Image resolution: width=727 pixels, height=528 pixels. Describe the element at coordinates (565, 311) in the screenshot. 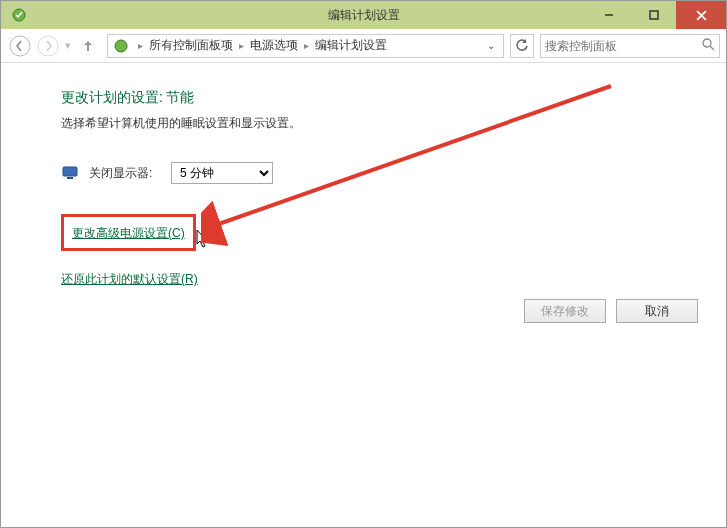

I see `save-button: 保存修改` at that location.